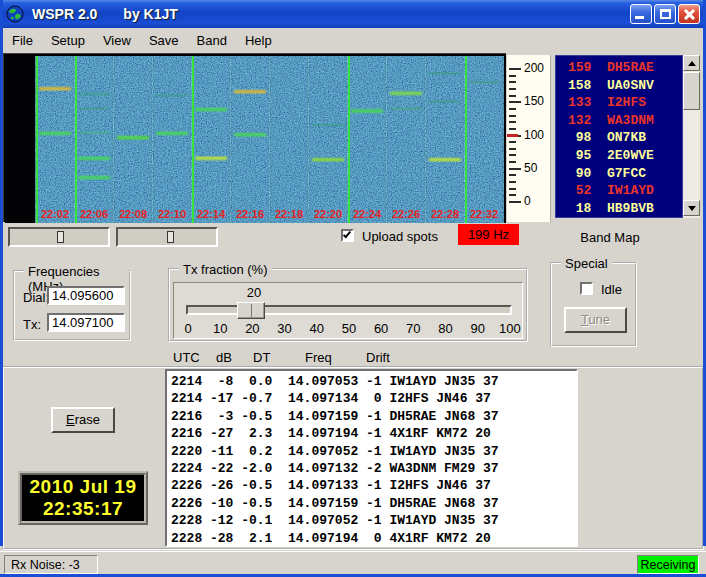 Image resolution: width=706 pixels, height=577 pixels. Describe the element at coordinates (64, 14) in the screenshot. I see `window-title: WSPR 2.0` at that location.